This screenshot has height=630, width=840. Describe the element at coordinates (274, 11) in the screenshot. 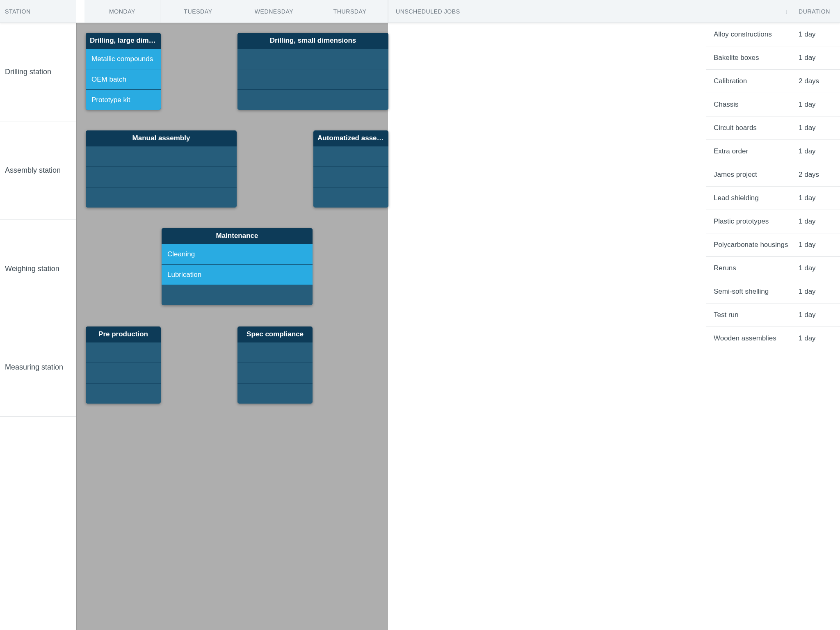

I see `col-wednesday: Wednesday` at that location.